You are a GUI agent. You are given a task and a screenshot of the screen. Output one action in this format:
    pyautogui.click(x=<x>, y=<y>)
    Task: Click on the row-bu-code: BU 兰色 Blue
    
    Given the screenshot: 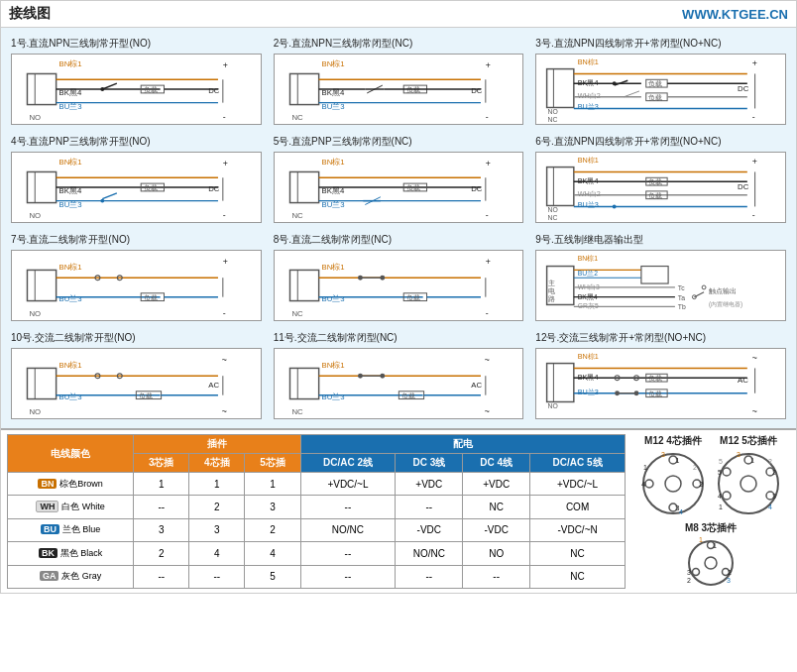 What is the action you would take?
    pyautogui.click(x=71, y=529)
    